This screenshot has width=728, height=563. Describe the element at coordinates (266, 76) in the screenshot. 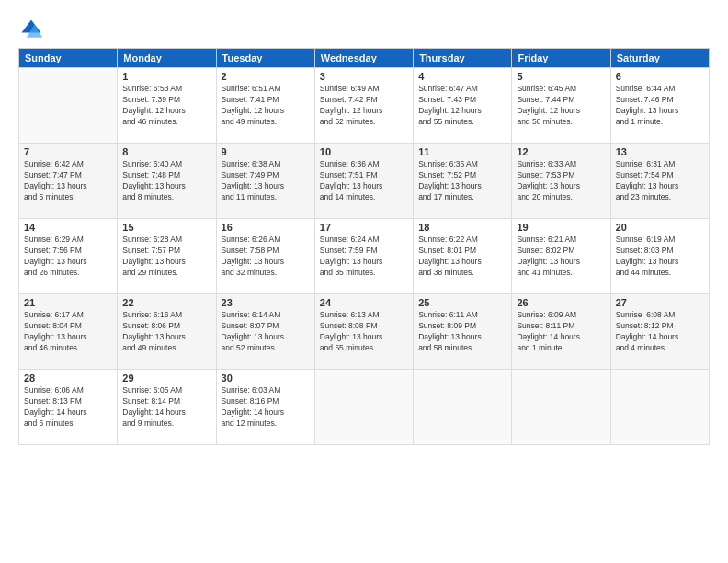

I see `day-number: 2` at that location.